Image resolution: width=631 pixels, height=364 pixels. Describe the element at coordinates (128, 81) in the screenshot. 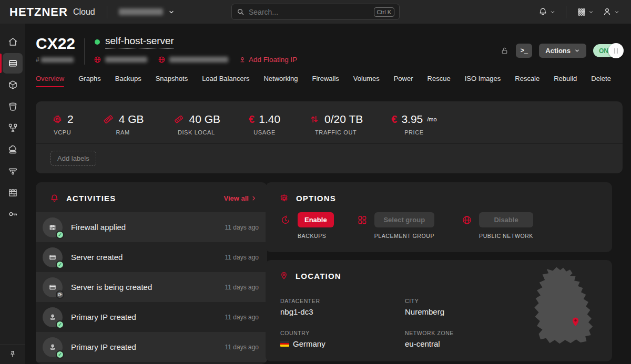

I see `tab-backups: Backups` at that location.